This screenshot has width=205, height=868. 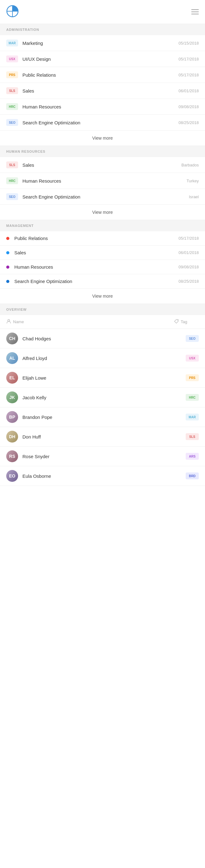 What do you see at coordinates (192, 417) in the screenshot?
I see `person-tag: MAR` at bounding box center [192, 417].